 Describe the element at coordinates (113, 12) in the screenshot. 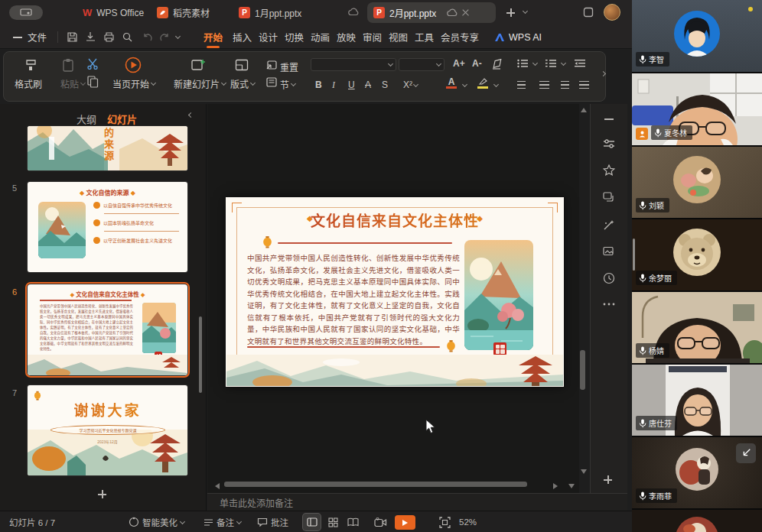

I see `tab-wps-office: W WPS Office` at that location.